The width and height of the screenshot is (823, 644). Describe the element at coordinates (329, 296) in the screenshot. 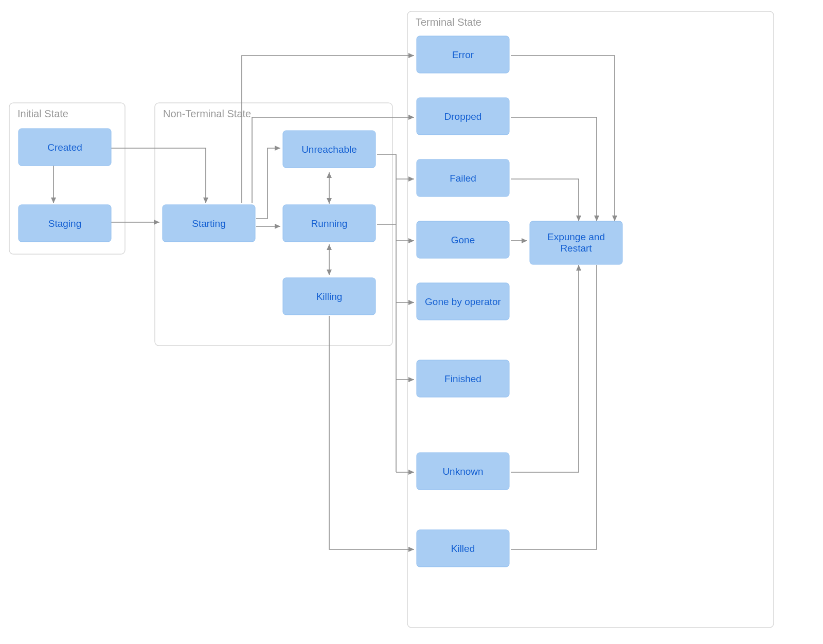

I see `svg-text: Killing` at that location.